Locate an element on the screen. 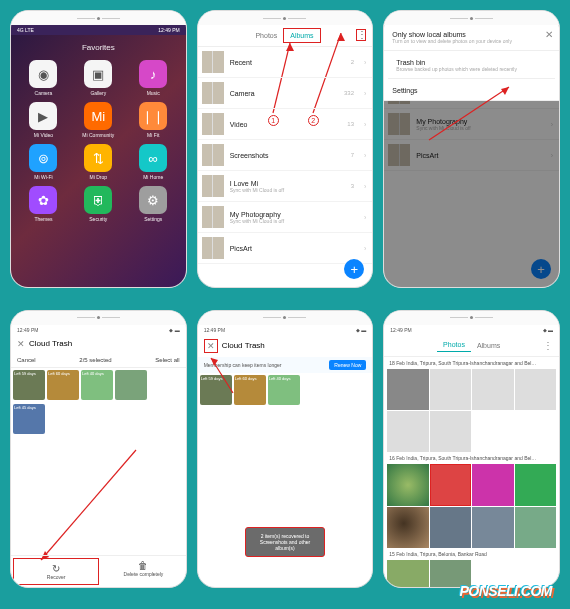  app-music: ♪ Music is located at coordinates (153, 78).